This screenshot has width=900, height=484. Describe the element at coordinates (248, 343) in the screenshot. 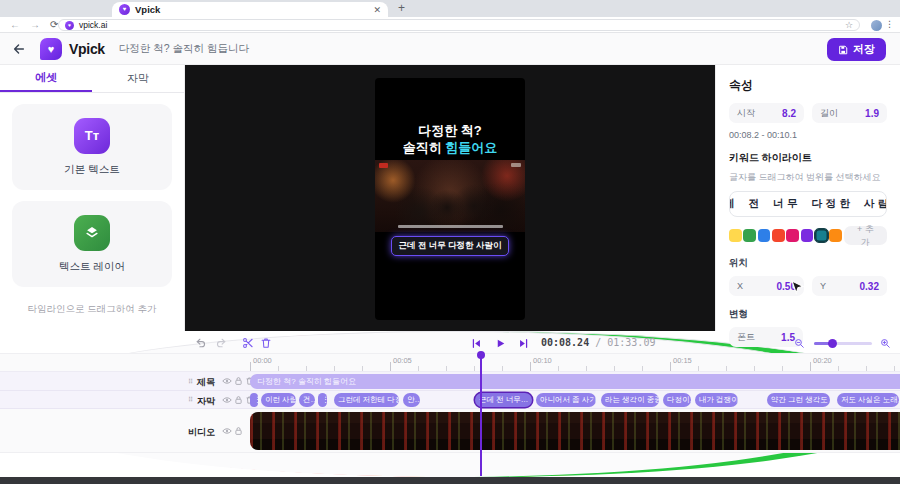

I see `split-scissors-icon` at that location.